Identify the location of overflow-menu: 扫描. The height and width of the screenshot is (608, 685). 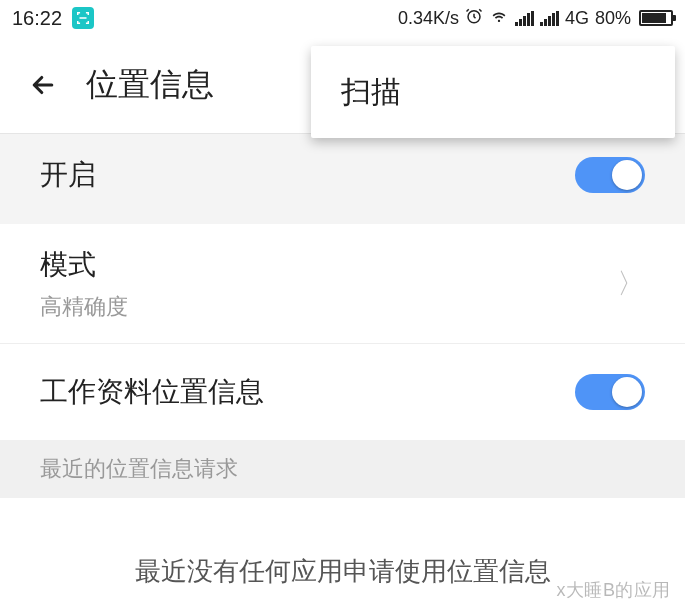
(493, 92).